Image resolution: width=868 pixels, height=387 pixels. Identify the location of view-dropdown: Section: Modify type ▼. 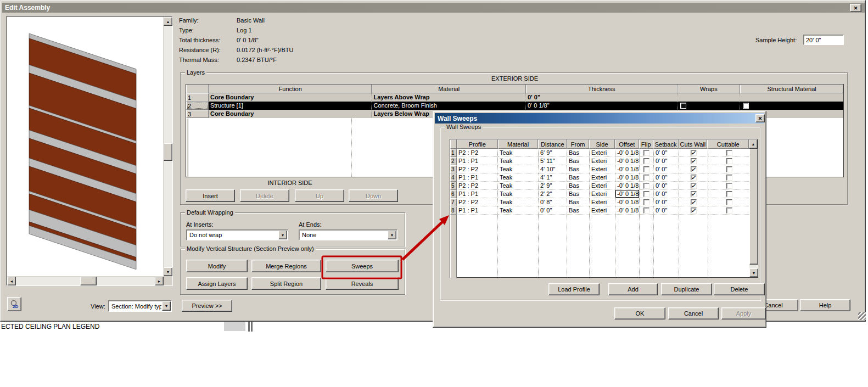
(140, 306).